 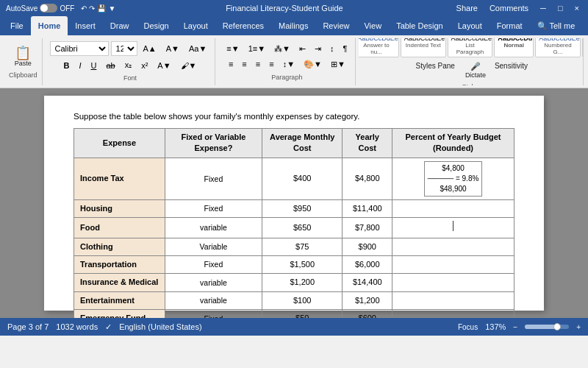 What do you see at coordinates (104, 327) in the screenshot?
I see `status-left: Page 3 of 7 1032 words ✓ English (United…` at bounding box center [104, 327].